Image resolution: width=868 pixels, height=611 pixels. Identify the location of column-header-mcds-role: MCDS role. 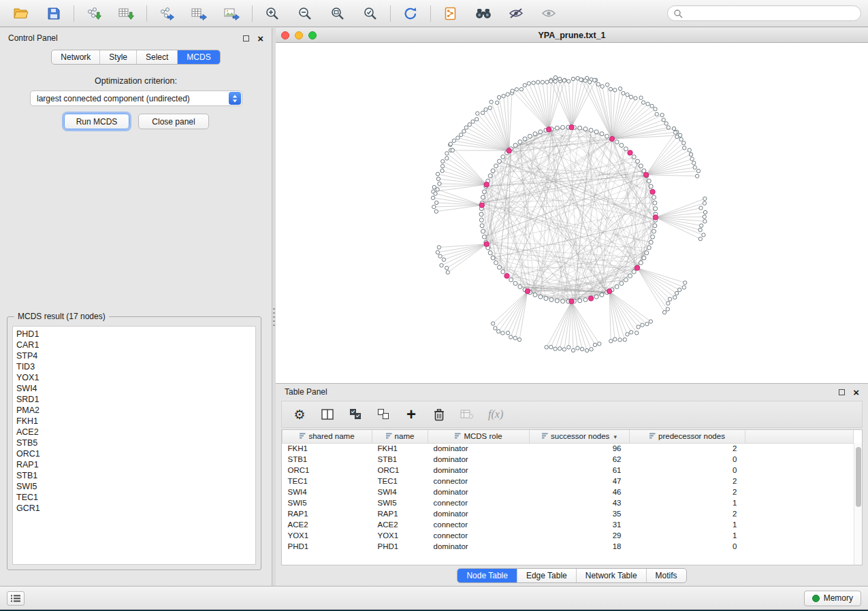
(479, 437).